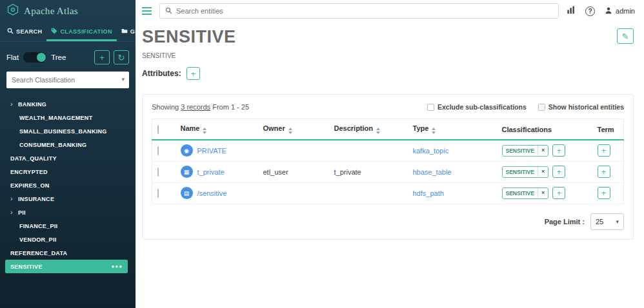 Image resolution: width=644 pixels, height=308 pixels. Describe the element at coordinates (187, 193) in the screenshot. I see `hdfs-path-icon: ▤` at that location.